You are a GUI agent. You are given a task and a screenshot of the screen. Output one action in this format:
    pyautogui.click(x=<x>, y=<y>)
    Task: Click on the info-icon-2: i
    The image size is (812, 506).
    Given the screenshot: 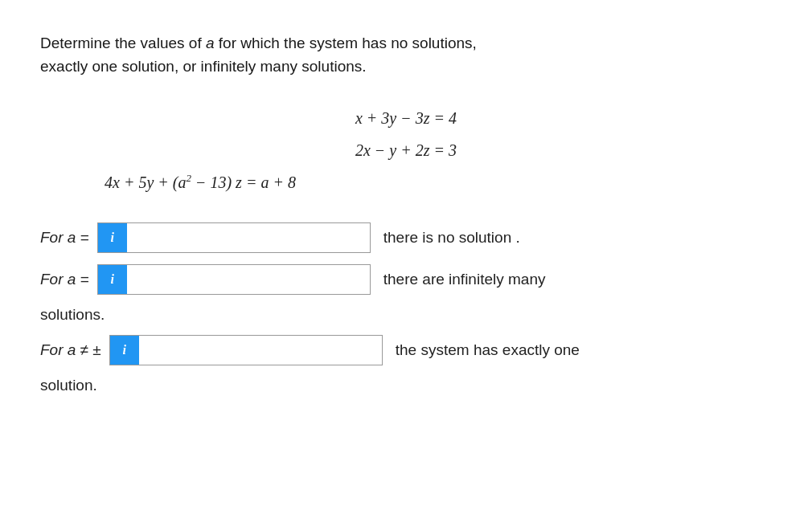 What is the action you would take?
    pyautogui.click(x=113, y=280)
    